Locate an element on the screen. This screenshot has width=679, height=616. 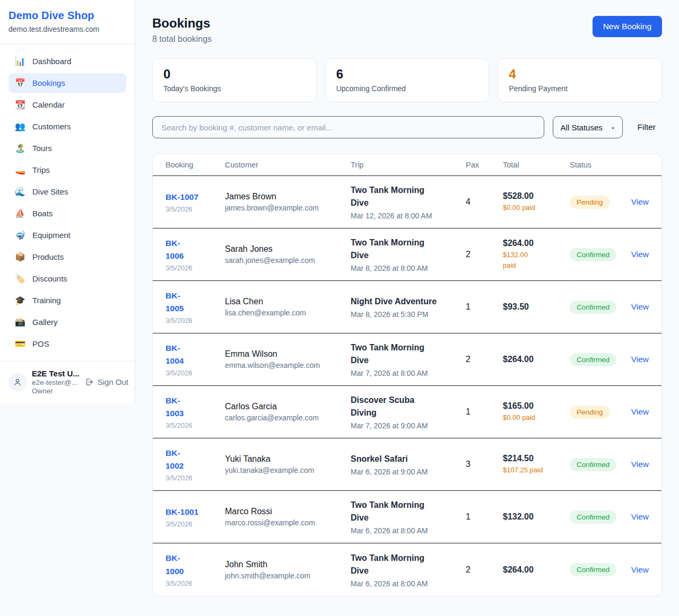
booking-link: BK- 1005 is located at coordinates (175, 302).